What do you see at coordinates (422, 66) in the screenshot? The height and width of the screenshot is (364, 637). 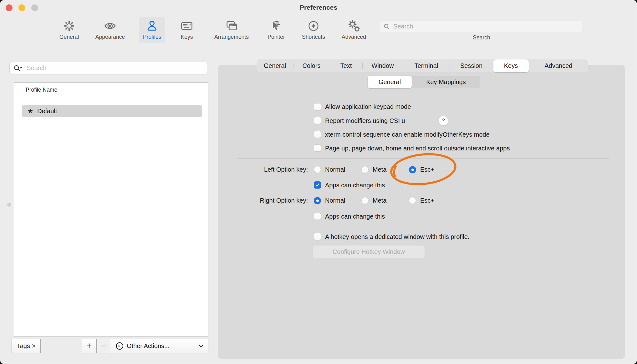 I see `profile-tabbar: General Colors Text Window Terminal Sess…` at bounding box center [422, 66].